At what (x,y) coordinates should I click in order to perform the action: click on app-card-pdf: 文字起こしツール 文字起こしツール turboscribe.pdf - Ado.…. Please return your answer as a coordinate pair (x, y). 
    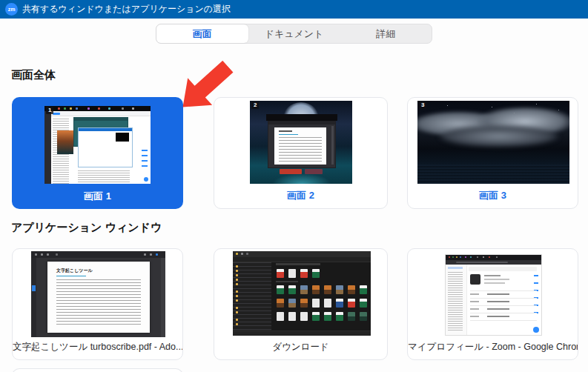
    Looking at the image, I should click on (98, 304).